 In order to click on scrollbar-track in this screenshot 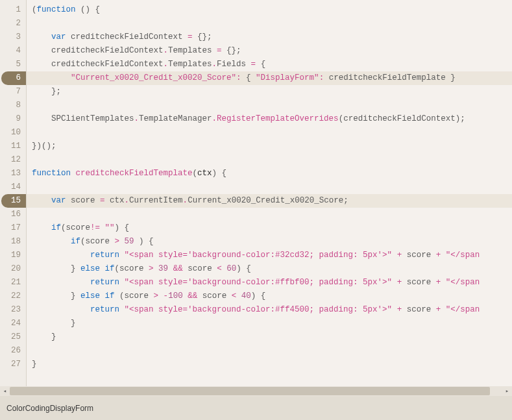, I will do `click(256, 391)`.